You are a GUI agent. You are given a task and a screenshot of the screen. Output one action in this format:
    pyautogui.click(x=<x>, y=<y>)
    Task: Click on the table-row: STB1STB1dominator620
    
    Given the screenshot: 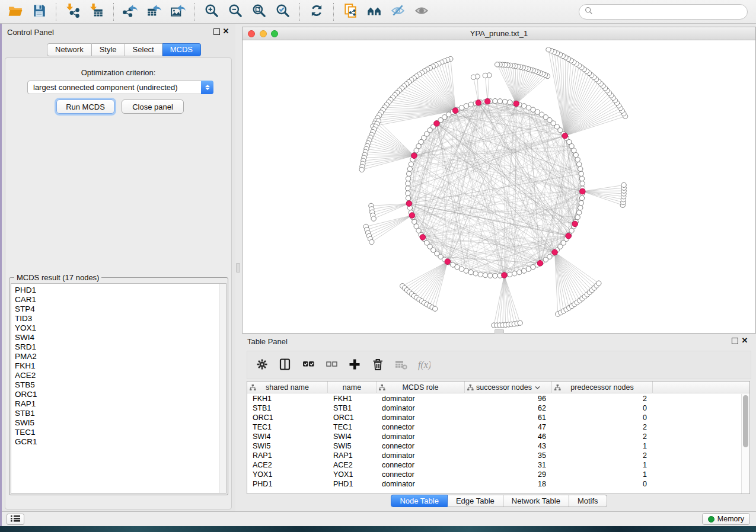 What is the action you would take?
    pyautogui.click(x=495, y=408)
    